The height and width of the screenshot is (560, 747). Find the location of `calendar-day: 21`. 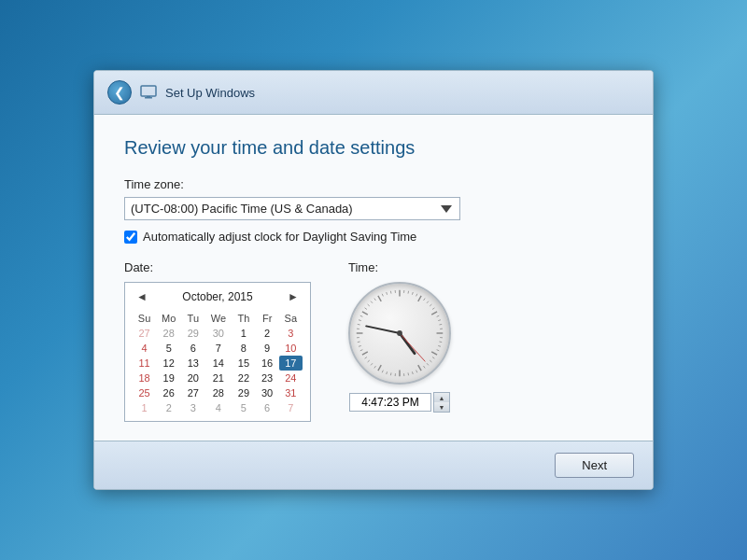

calendar-day: 21 is located at coordinates (218, 378).